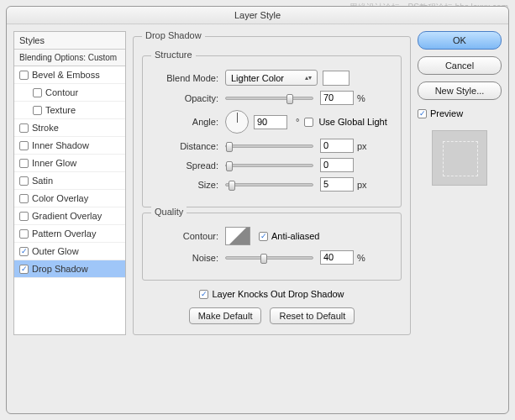 The image size is (515, 420). What do you see at coordinates (70, 252) in the screenshot?
I see `style-item-outer-glow: Outer Glow` at bounding box center [70, 252].